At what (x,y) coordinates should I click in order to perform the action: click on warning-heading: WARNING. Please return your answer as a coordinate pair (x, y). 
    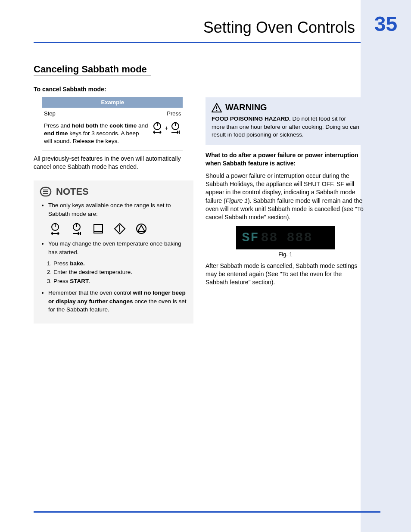
    Looking at the image, I should click on (285, 108).